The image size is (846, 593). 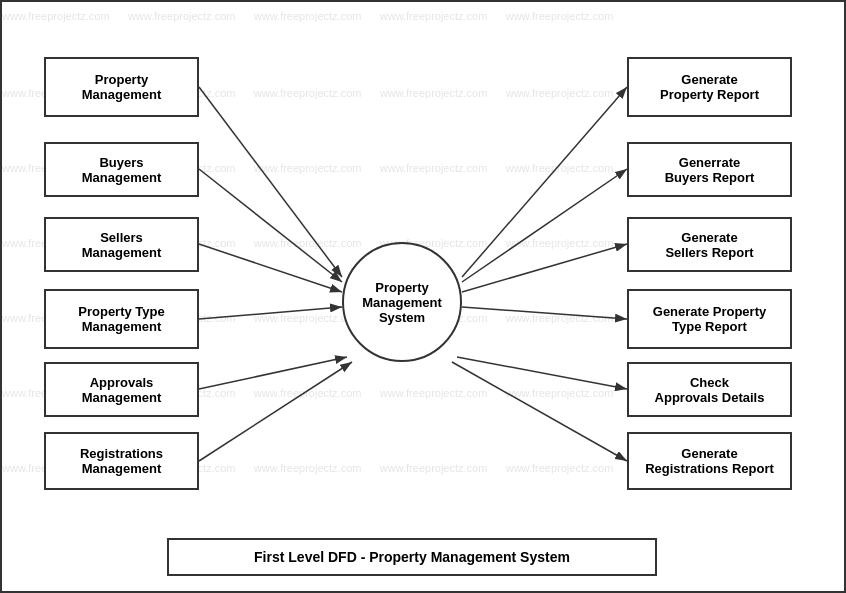 I want to click on generate-property-report-box: Generate Property Report, so click(x=710, y=87).